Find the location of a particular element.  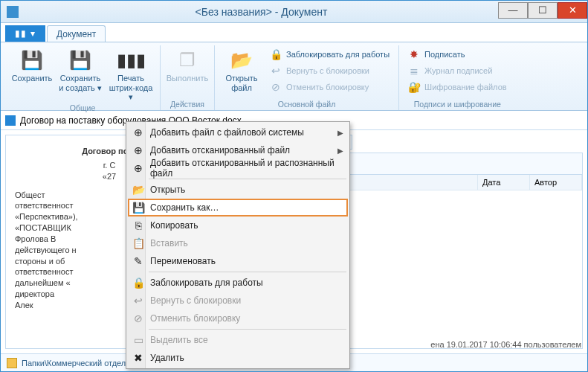

menu-item-label: Вернуть с блокировки is located at coordinates (196, 301).